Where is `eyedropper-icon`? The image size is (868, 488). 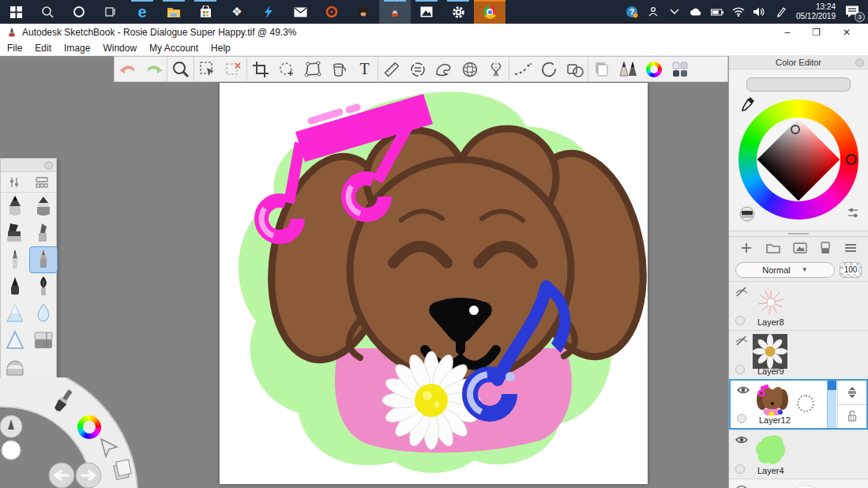 eyedropper-icon is located at coordinates (748, 103).